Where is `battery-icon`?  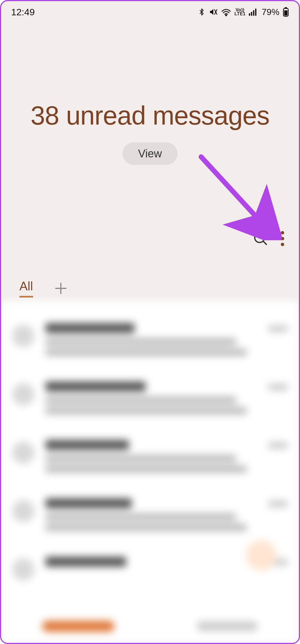 battery-icon is located at coordinates (286, 12).